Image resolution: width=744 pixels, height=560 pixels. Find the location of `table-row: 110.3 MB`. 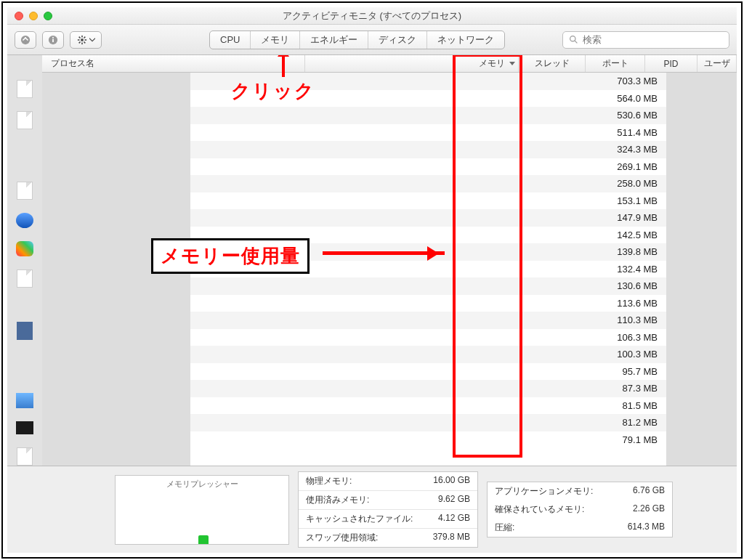

table-row: 110.3 MB is located at coordinates (429, 320).